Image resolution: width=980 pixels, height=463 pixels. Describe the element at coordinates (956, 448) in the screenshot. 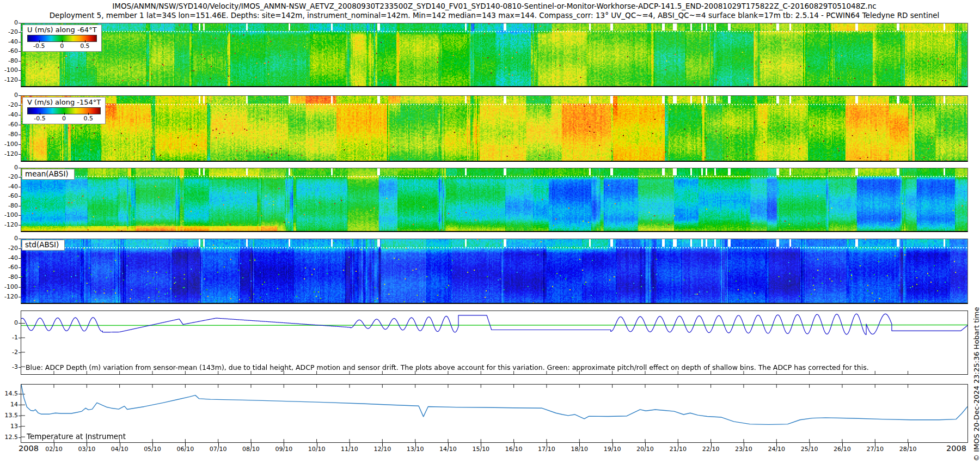

I see `x-axis-year-right: 2008` at that location.